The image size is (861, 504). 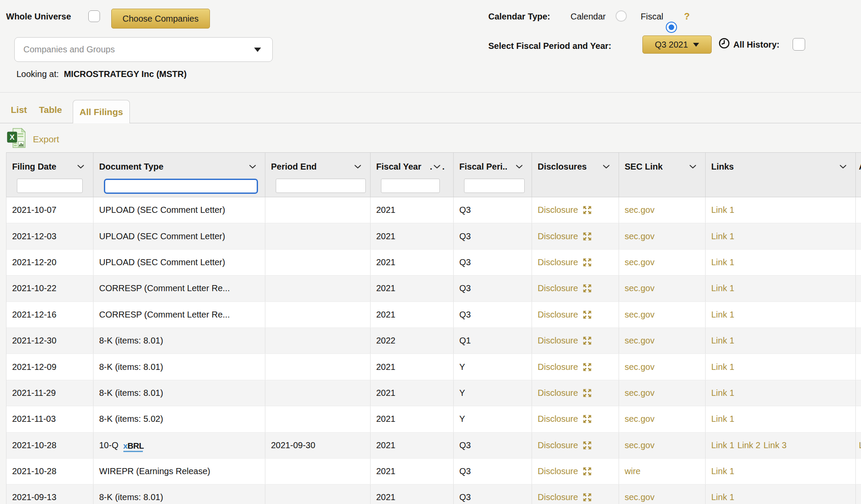 What do you see at coordinates (50, 472) in the screenshot?
I see `filing-date-cell: 2021-10-28` at bounding box center [50, 472].